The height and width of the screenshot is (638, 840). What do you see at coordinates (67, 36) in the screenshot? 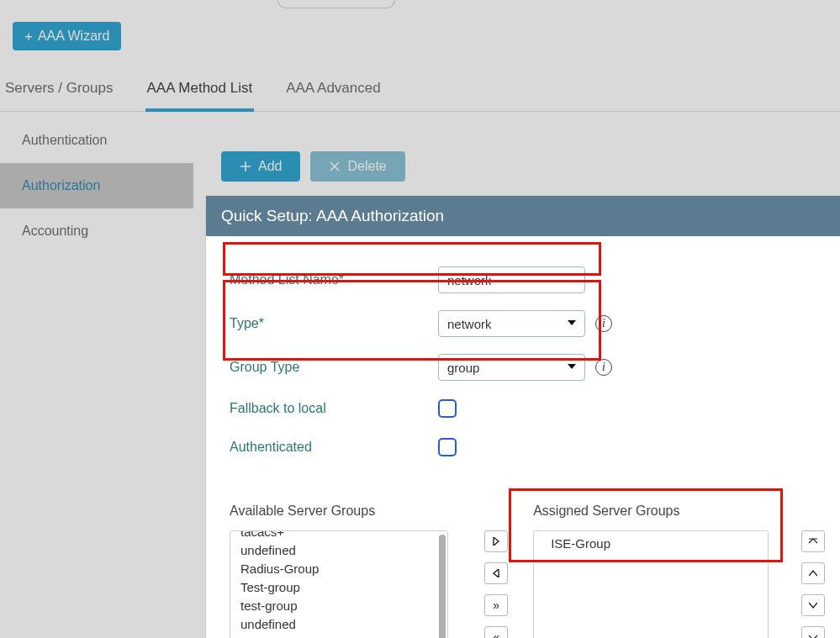
I see `aaa-wizard-button: + AAA Wizard` at bounding box center [67, 36].